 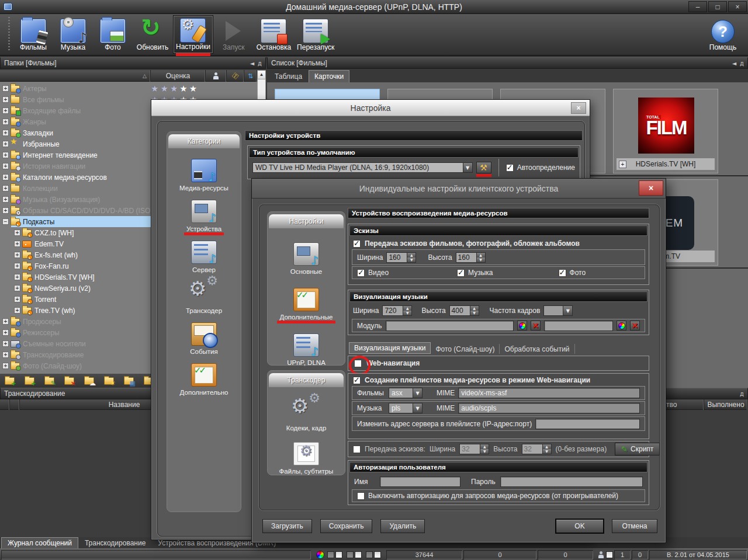 What do you see at coordinates (69, 381) in the screenshot?
I see `folder-action-icon: ×` at bounding box center [69, 381].